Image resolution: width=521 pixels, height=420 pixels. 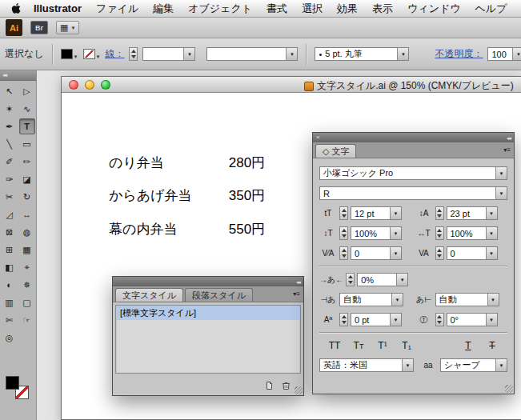 What do you see at coordinates (472, 234) in the screenshot?
I see `horizontal-scale-select: 100%` at bounding box center [472, 234].